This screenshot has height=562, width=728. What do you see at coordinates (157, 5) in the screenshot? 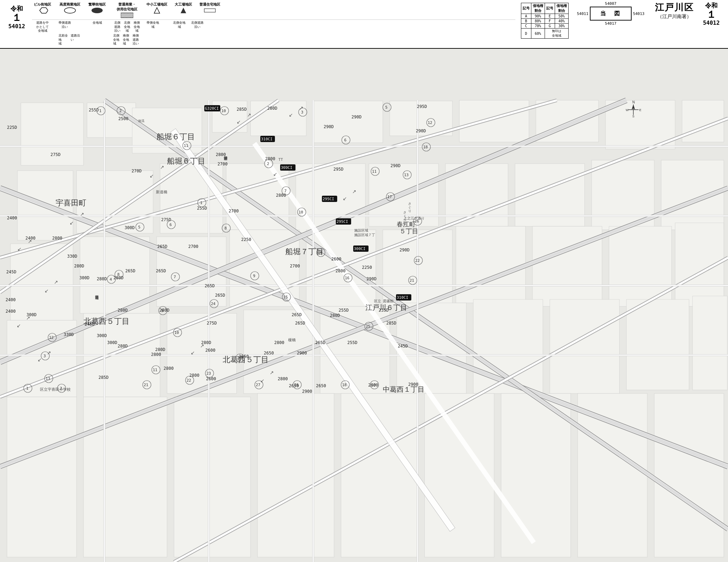
I see `legend-factory-small-label: 中小工場地区` at bounding box center [157, 5].